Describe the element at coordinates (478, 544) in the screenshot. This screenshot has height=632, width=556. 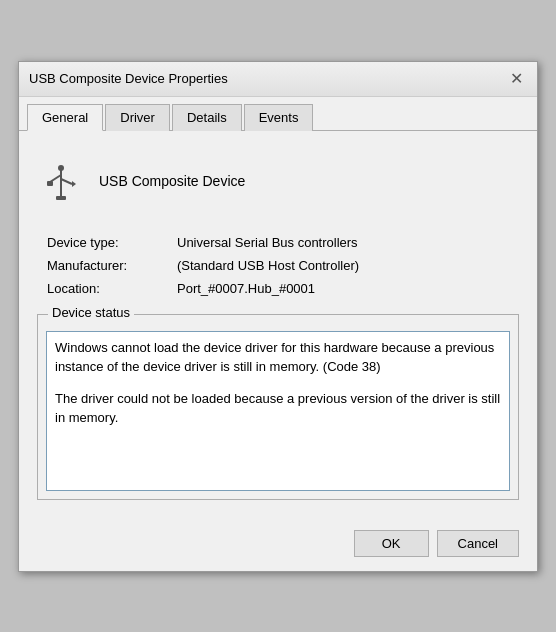
I see `cancel-button: Cancel` at that location.